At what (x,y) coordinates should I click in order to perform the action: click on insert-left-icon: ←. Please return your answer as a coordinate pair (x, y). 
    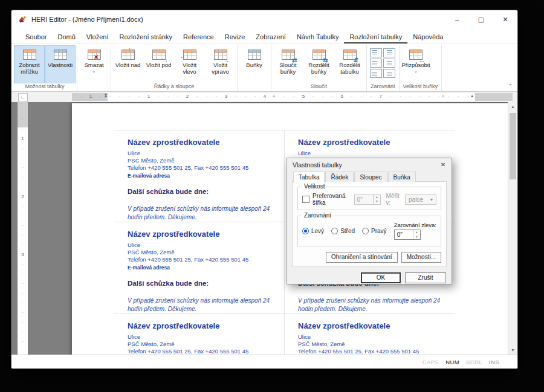
    Looking at the image, I should click on (190, 55).